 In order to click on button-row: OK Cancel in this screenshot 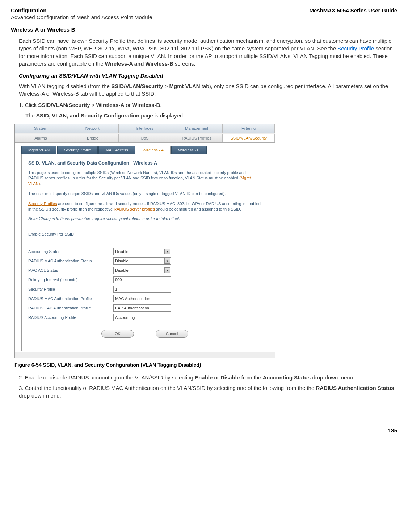, I will do `click(145, 334)`.